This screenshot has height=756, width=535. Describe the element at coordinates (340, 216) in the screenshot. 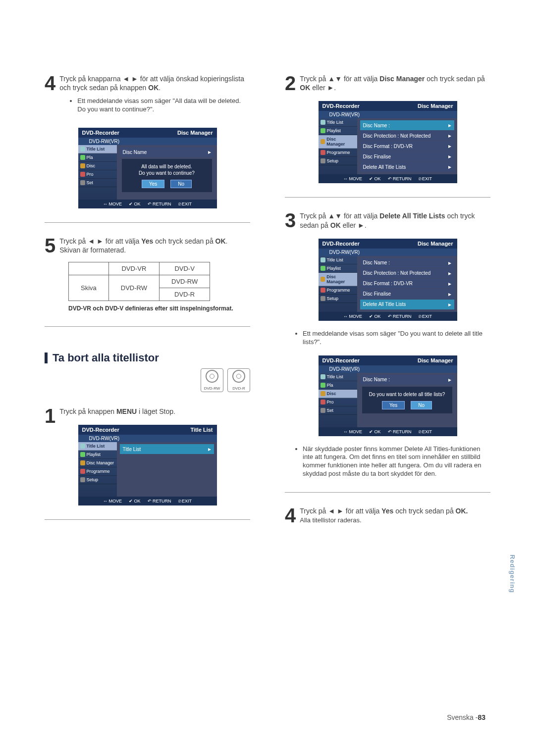

I see `text: Tryck på ▲▼ för att välja` at that location.